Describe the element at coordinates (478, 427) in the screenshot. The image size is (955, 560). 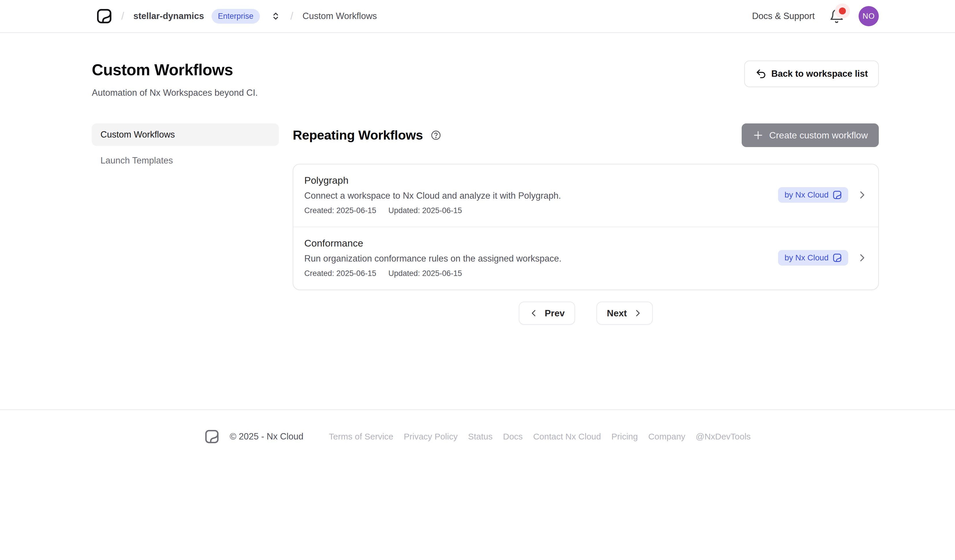
I see `page-footer: © 2025 - Nx Cloud Terms of Service Priva…` at that location.